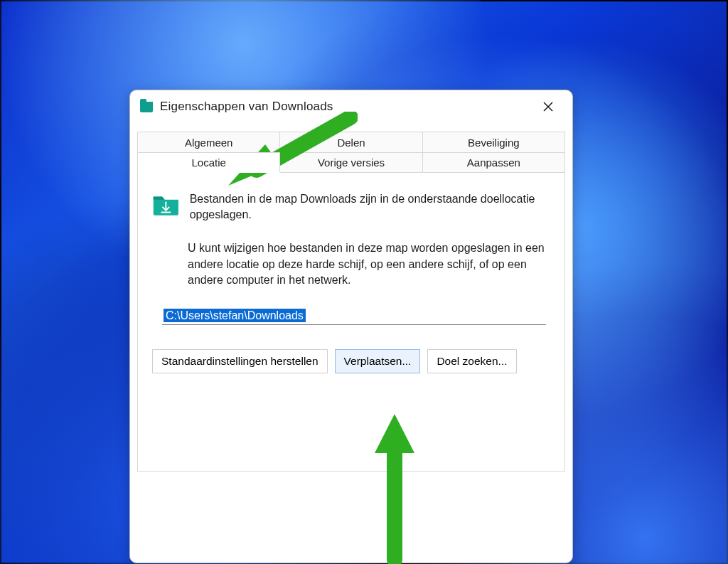 This screenshot has height=564, width=728. What do you see at coordinates (369, 265) in the screenshot?
I see `explain-text: U kunt wijzigen hoe bestanden in deze ma…` at bounding box center [369, 265].